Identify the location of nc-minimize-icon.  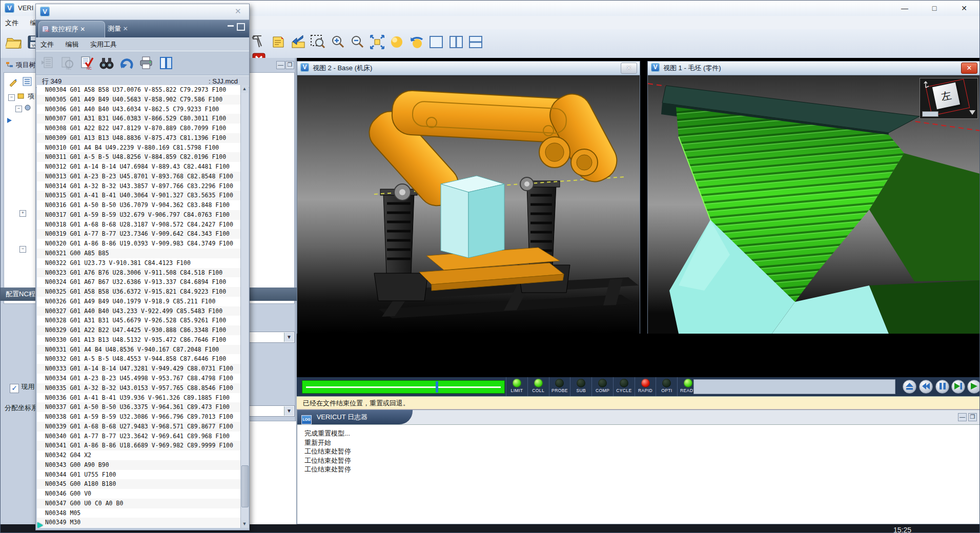
(231, 26).